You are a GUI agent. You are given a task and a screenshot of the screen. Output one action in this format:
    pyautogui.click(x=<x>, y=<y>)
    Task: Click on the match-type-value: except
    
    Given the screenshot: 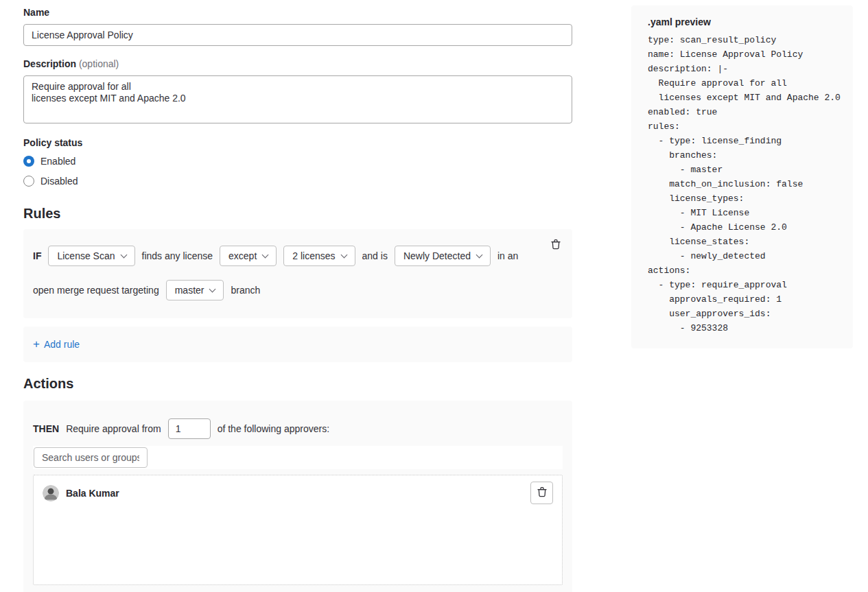 What is the action you would take?
    pyautogui.click(x=243, y=256)
    